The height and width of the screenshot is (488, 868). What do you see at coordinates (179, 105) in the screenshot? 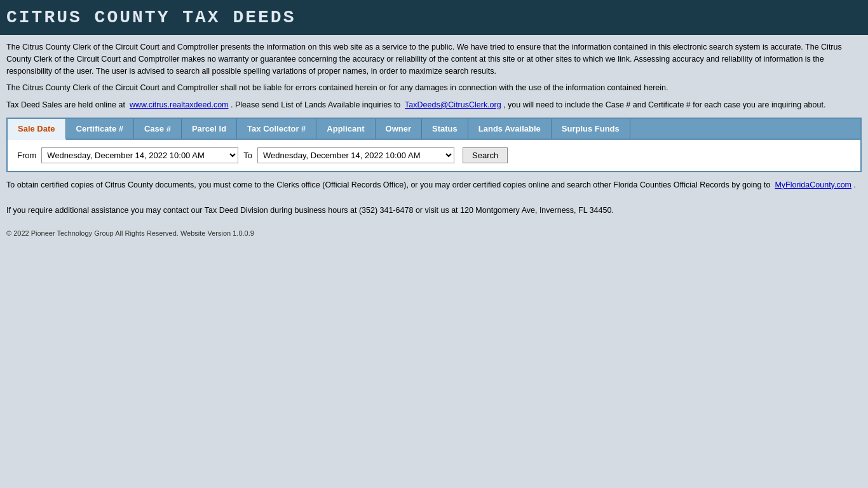
I see `realtaxdeed-link: www.citrus.realtaxdeed.com` at bounding box center [179, 105].